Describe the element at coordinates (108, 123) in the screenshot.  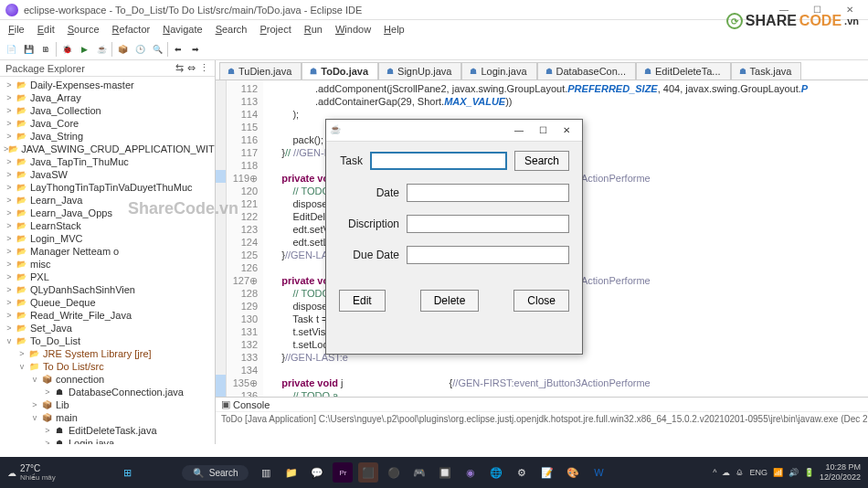
I see `tree-item: >📂Java_Core` at that location.